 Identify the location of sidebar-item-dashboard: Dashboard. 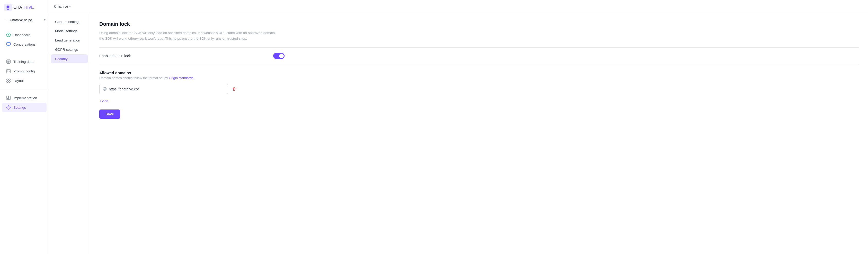
(24, 35).